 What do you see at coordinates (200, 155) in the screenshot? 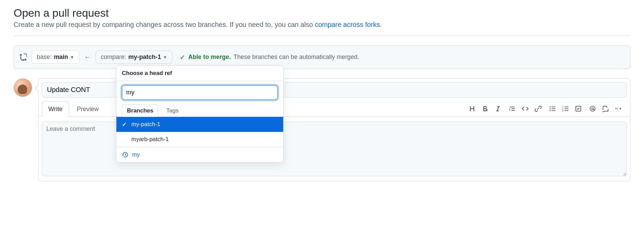
I see `popover-create-ref: my` at bounding box center [200, 155].